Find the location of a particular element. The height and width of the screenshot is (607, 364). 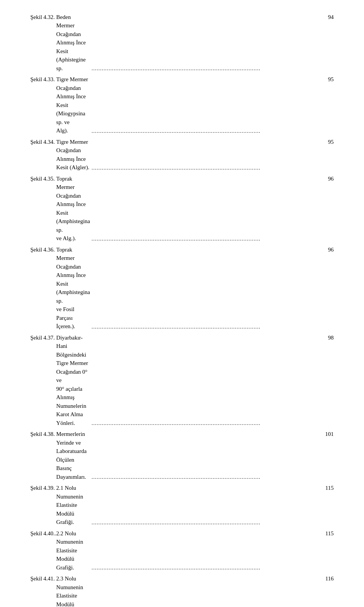

entry-content: 2.3 Nolu Numunenin Elastisite Modülü Gra… is located at coordinates (73, 590).